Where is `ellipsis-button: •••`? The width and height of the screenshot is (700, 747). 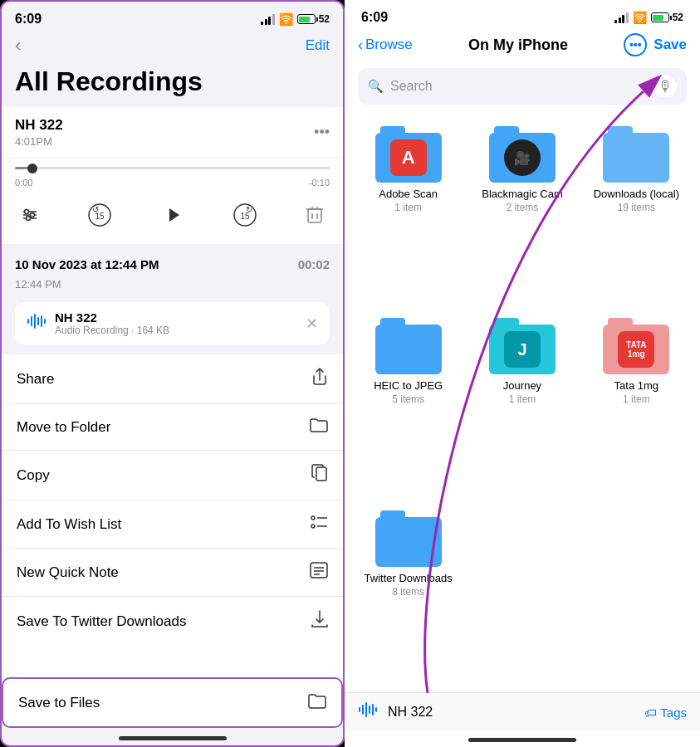
ellipsis-button: ••• is located at coordinates (322, 133).